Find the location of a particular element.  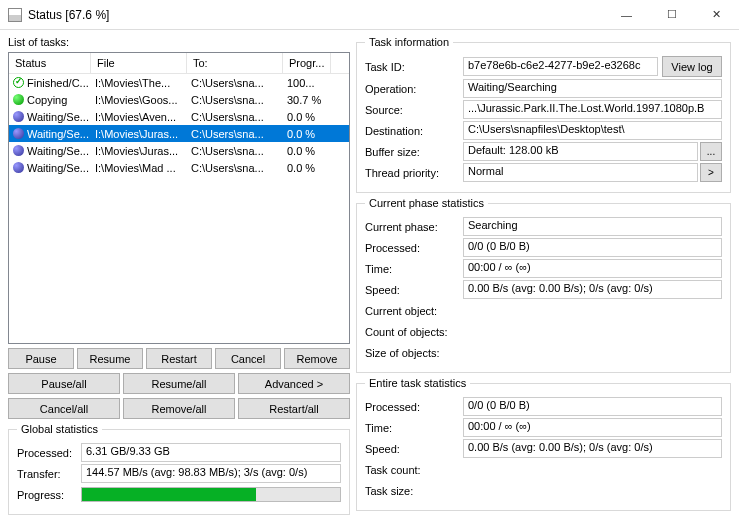

thread-priority-step-button: > is located at coordinates (711, 172).